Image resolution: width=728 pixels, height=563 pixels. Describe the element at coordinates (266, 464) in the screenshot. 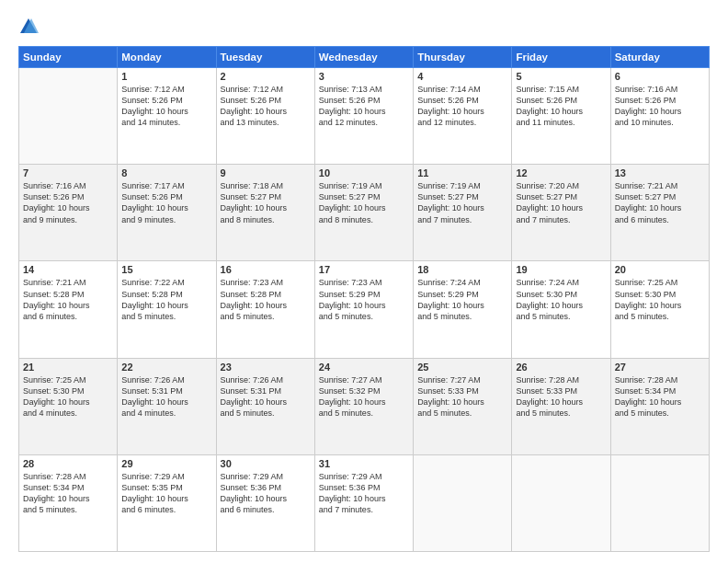

I see `day-number: 30` at that location.